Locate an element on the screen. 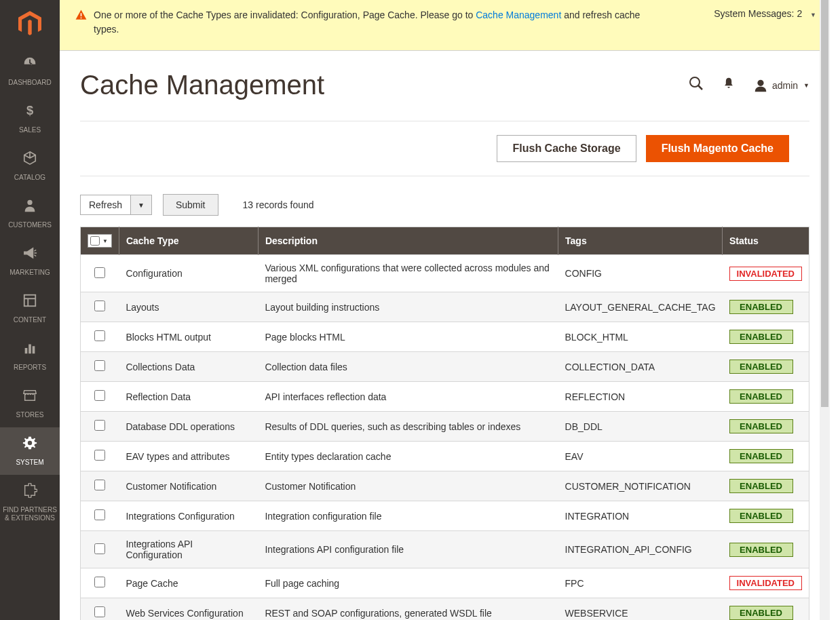 Image resolution: width=840 pixels, height=620 pixels. cell-cache-type: Blocks HTML output is located at coordinates (189, 337).